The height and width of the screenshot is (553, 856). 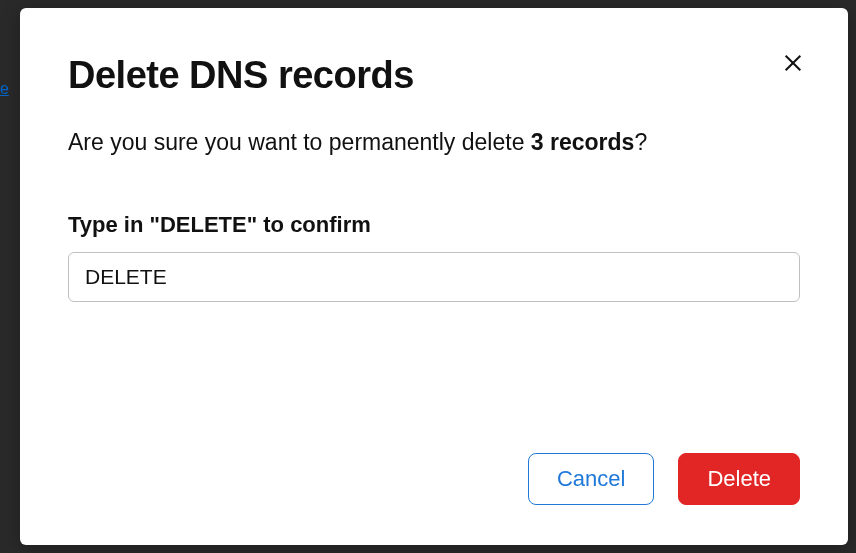 I want to click on background-link-fragment: e, so click(x=4, y=89).